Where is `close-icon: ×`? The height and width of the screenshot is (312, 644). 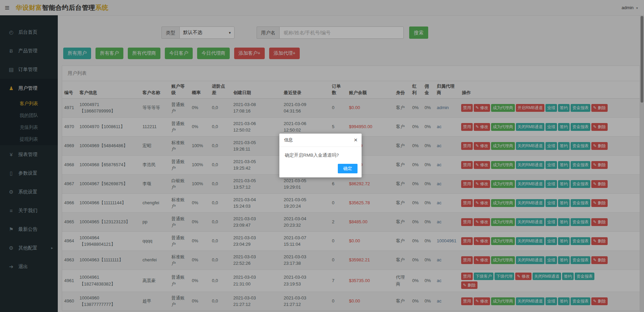 close-icon: × is located at coordinates (355, 140).